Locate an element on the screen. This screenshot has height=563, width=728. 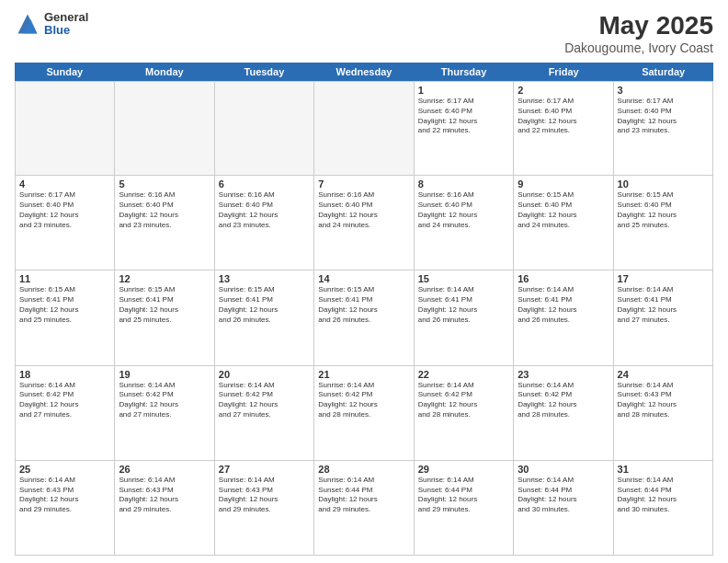
day-header: Saturday is located at coordinates (664, 72).